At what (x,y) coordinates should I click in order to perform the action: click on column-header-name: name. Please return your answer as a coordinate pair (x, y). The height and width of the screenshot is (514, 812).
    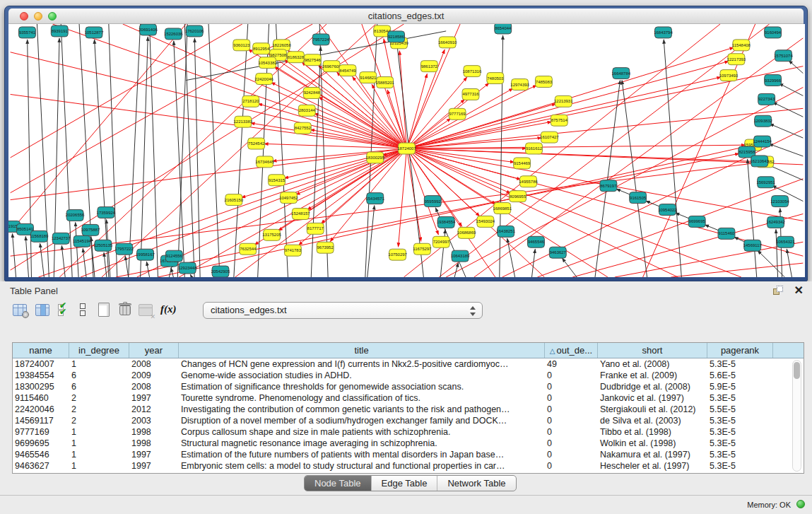
    Looking at the image, I should click on (41, 351).